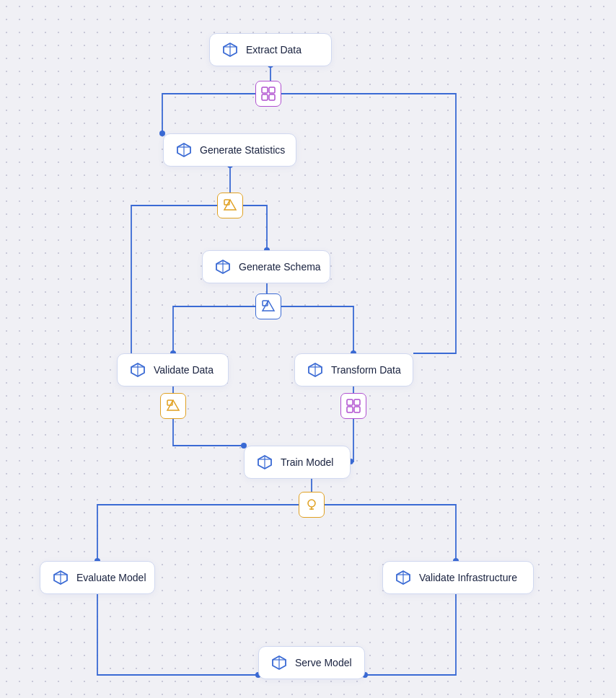 The height and width of the screenshot is (698, 616). Describe the element at coordinates (111, 578) in the screenshot. I see `node-evaluate-model-label: Evaluate Model` at that location.